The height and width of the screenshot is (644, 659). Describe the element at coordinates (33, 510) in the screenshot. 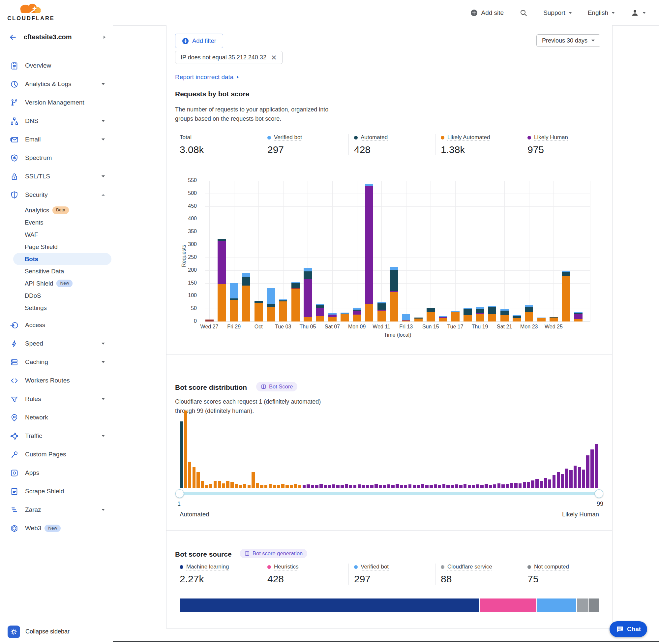

I see `sidebar-item-label: Zaraz` at that location.